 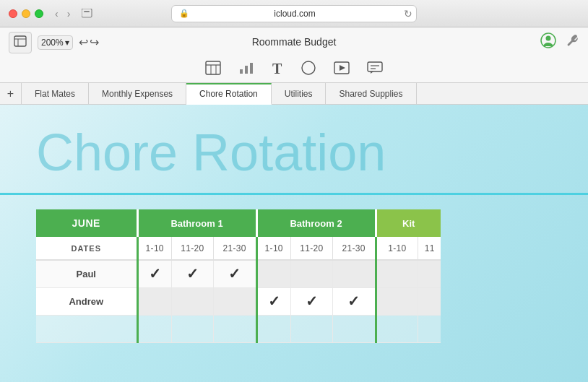 I want to click on browser-nav: ‹ ›, so click(x=62, y=14).